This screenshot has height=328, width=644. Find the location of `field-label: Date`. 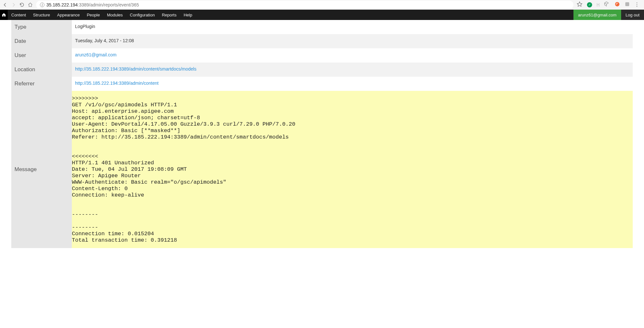

field-label: Date is located at coordinates (42, 41).